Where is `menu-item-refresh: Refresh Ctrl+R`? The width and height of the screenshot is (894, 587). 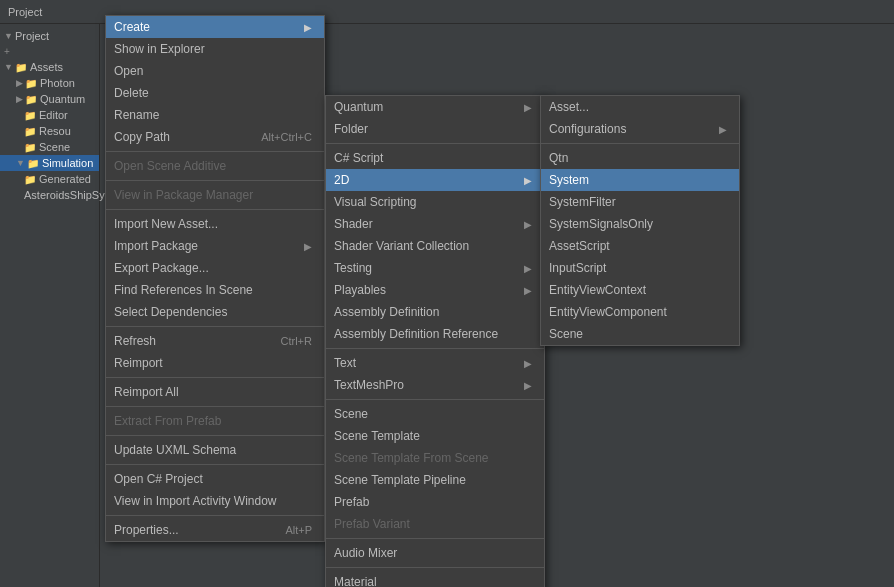
menu-item-refresh: Refresh Ctrl+R is located at coordinates (215, 341).